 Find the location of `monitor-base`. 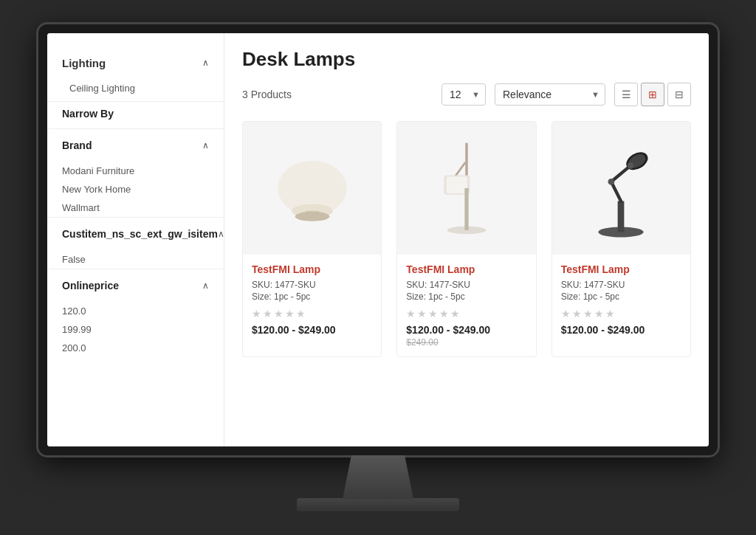

monitor-base is located at coordinates (378, 505).